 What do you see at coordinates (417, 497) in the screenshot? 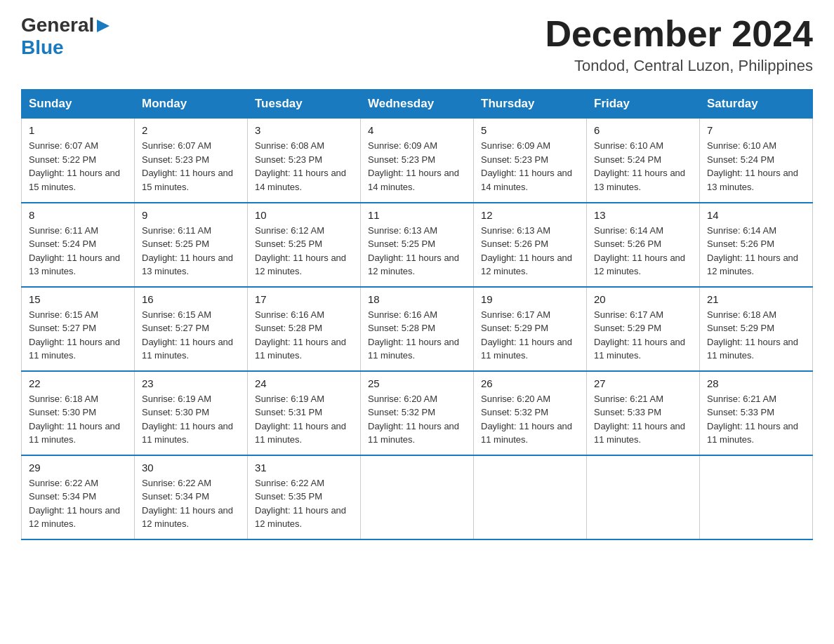
I see `week-row-5: 29 Sunrise: 6:22 AMSunset: 5:34 PMDaylig…` at bounding box center [417, 497].